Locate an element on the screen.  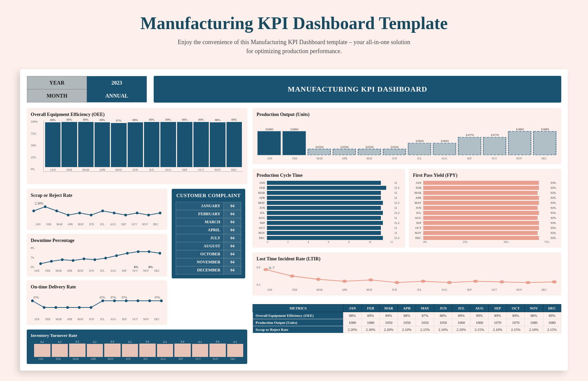
page-subtitle: Enjoy the convenience of this Manufactur… is located at coordinates (294, 47).